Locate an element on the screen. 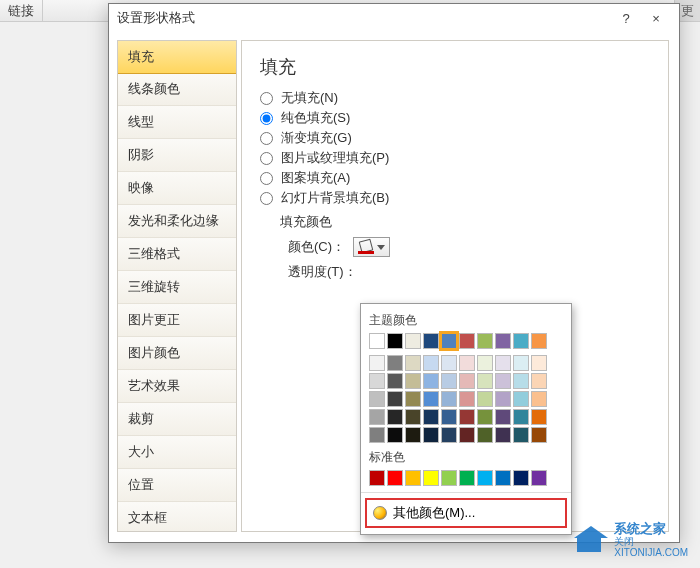  theme-colors-row is located at coordinates (466, 341).